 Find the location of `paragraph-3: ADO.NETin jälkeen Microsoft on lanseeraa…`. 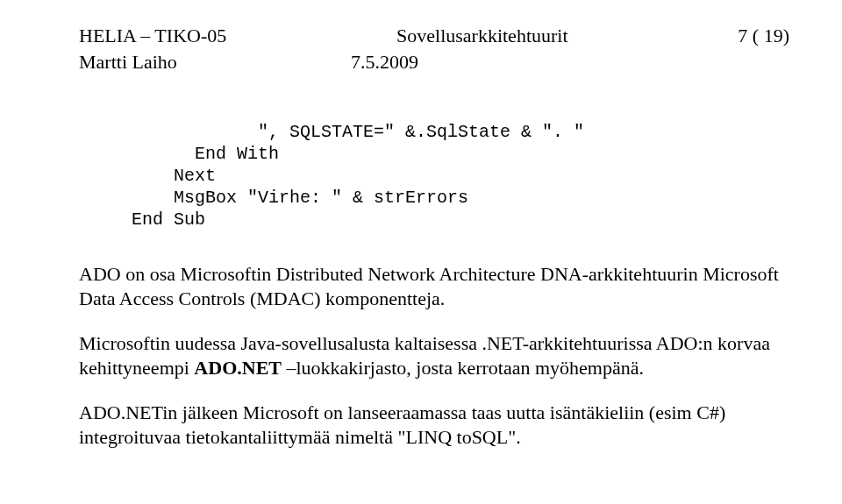

paragraph-3: ADO.NETin jälkeen Microsoft on lanseeraa… is located at coordinates (434, 424).